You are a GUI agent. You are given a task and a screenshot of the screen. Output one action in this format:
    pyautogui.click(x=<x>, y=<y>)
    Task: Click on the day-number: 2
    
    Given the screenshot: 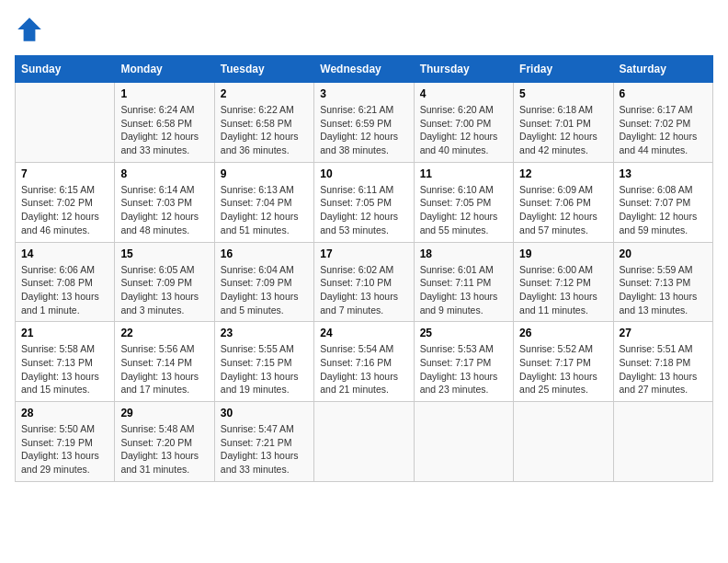 What is the action you would take?
    pyautogui.click(x=265, y=94)
    